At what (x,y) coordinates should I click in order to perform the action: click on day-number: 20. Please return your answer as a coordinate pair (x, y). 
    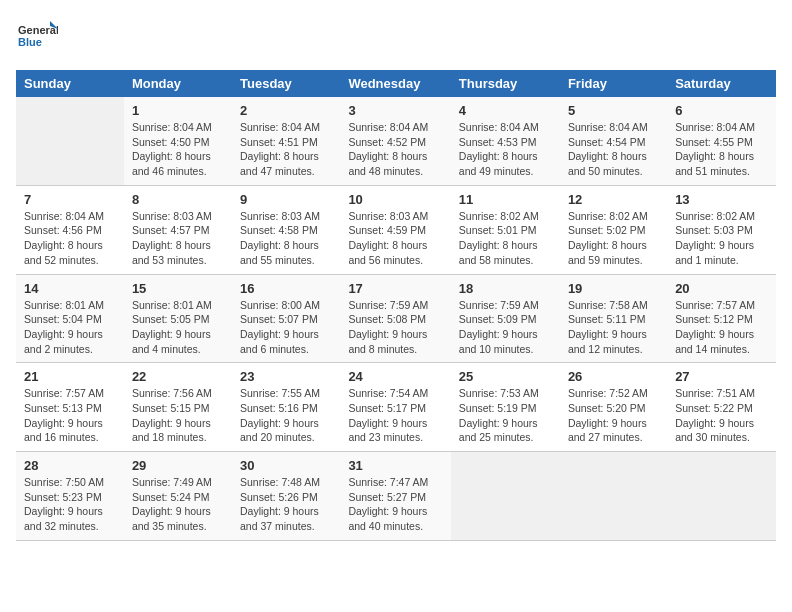
    Looking at the image, I should click on (722, 288).